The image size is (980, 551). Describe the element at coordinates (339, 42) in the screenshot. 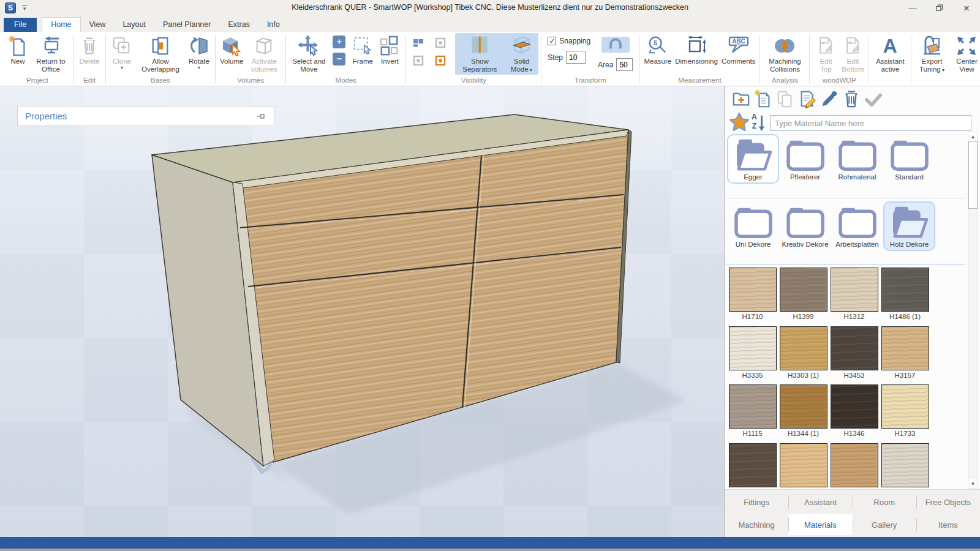

I see `add-selection-button: +` at that location.